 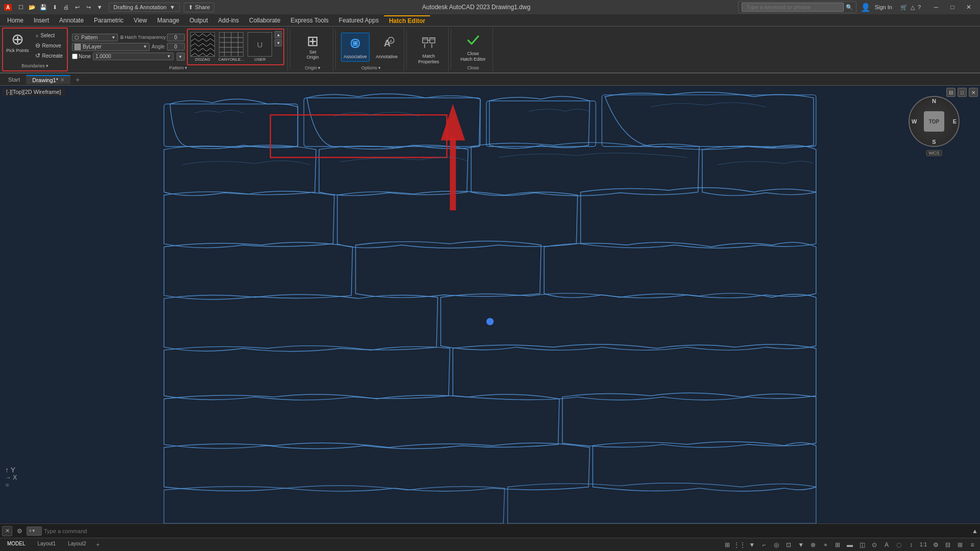 I want to click on 3d-osnap-button: ▼, so click(x=801, y=545).